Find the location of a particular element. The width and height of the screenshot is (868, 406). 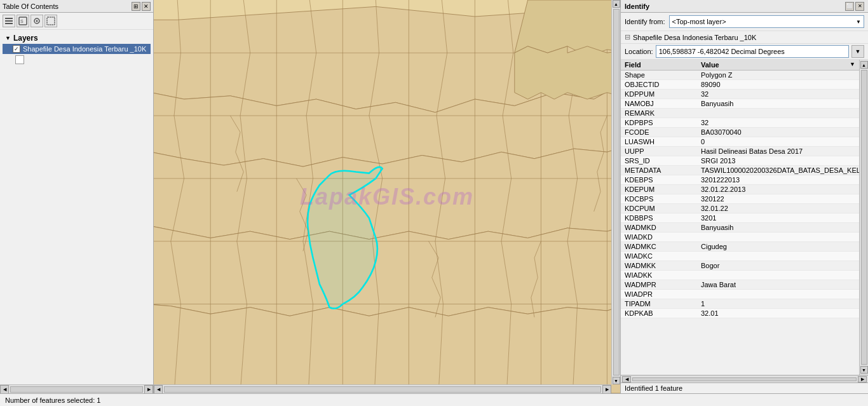

row-field: KDPKAB is located at coordinates (663, 313).